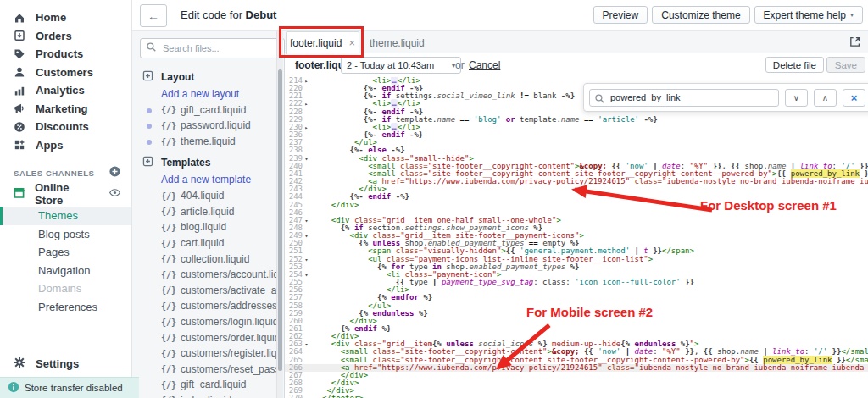 This screenshot has width=868, height=398. I want to click on file-item-customers-order-liquid: {/}customers/order.liquid, so click(207, 337).